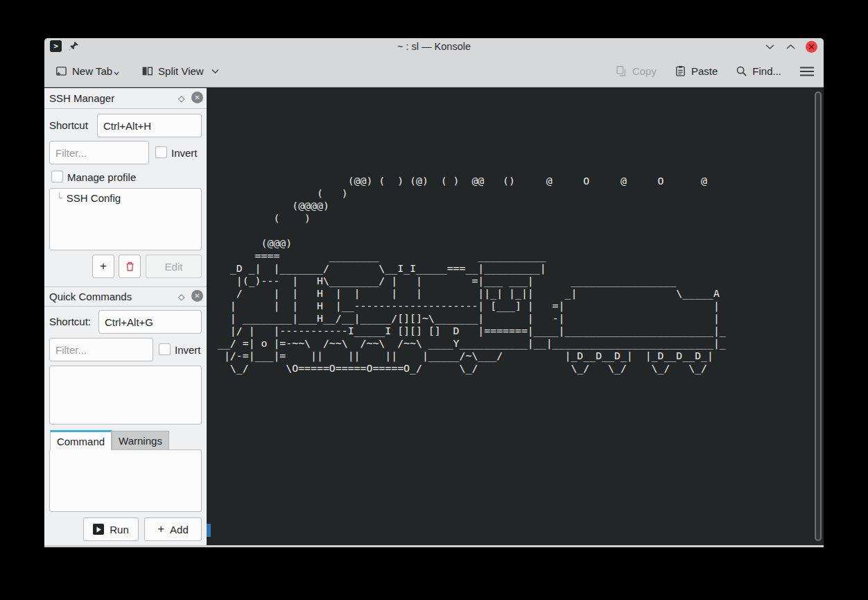  What do you see at coordinates (140, 440) in the screenshot?
I see `tab-warnings: Warnings` at bounding box center [140, 440].